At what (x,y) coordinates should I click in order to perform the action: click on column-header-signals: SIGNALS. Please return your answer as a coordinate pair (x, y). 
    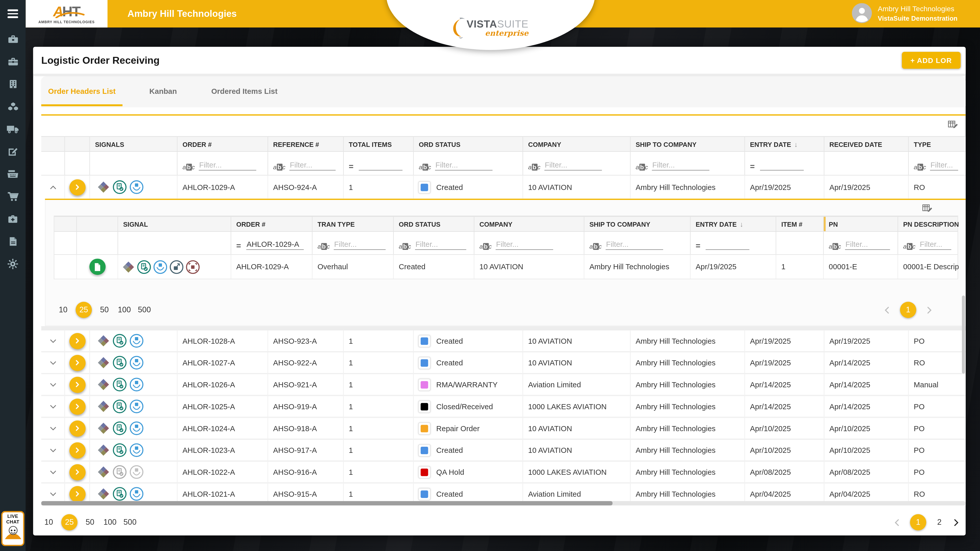
    Looking at the image, I should click on (134, 144).